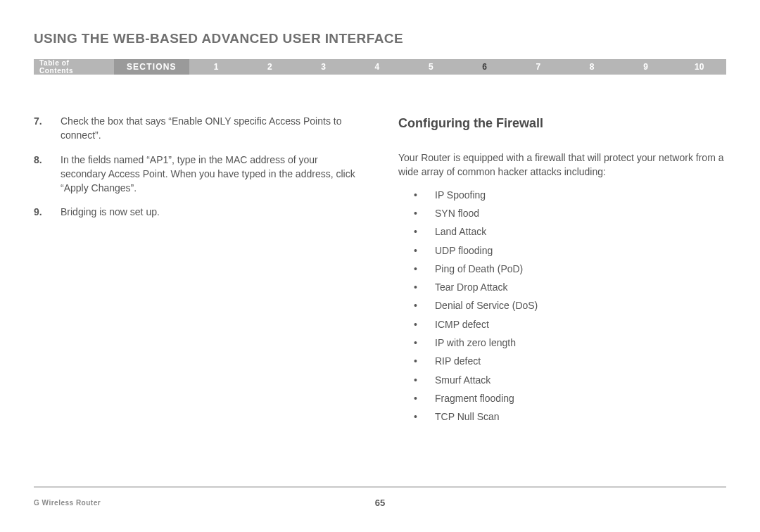 The image size is (760, 532). Describe the element at coordinates (570, 251) in the screenshot. I see `list-item: UDP flooding` at that location.